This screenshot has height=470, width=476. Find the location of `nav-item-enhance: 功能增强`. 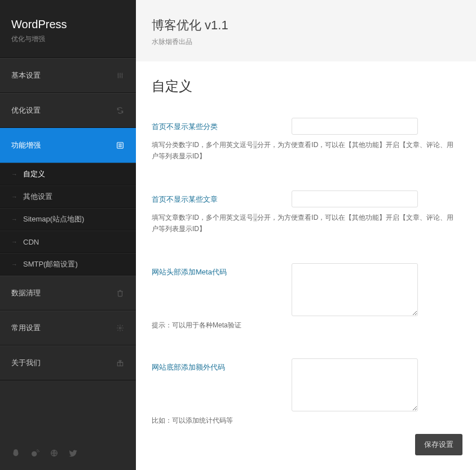

nav-item-enhance: 功能增强 is located at coordinates (68, 145).